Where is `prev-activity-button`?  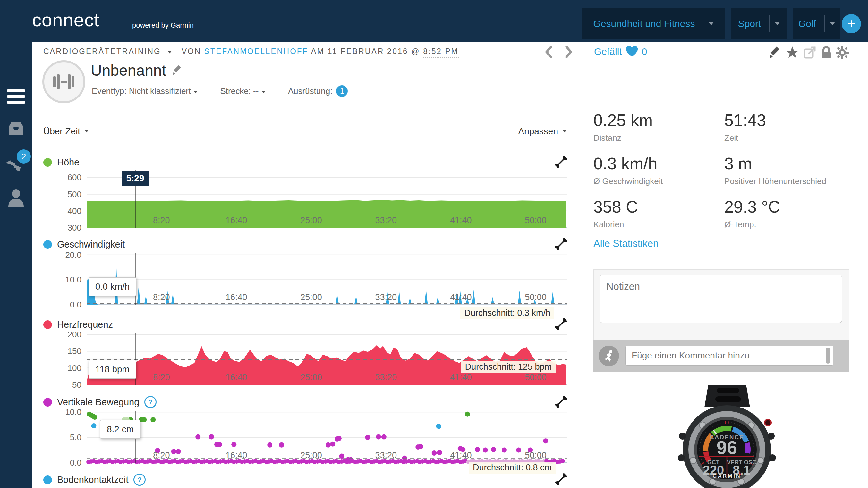
prev-activity-button is located at coordinates (549, 52).